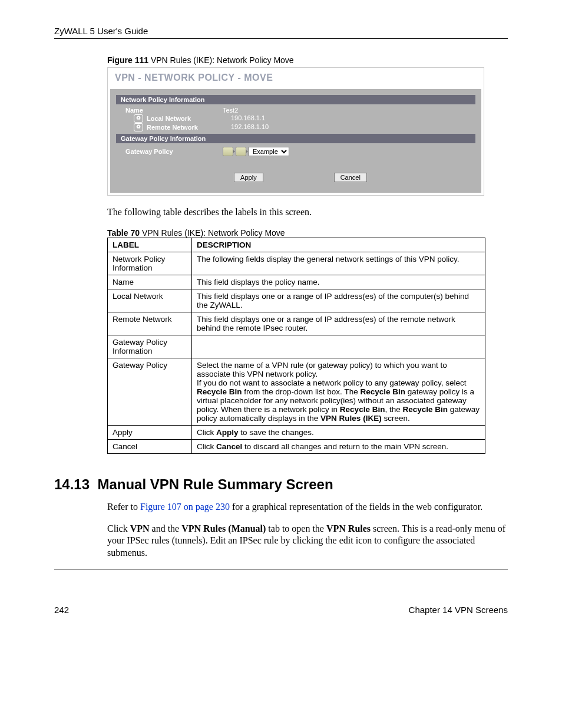  Describe the element at coordinates (356, 507) in the screenshot. I see `section-p1-post: for a graphical representation of the fi…` at that location.